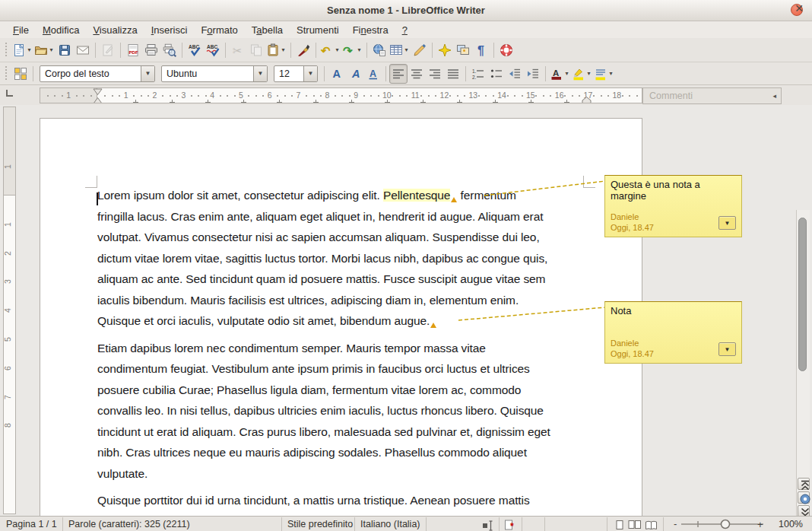 This screenshot has width=812, height=531. I want to click on insert-table-dropdown-icon: ▾, so click(406, 50).